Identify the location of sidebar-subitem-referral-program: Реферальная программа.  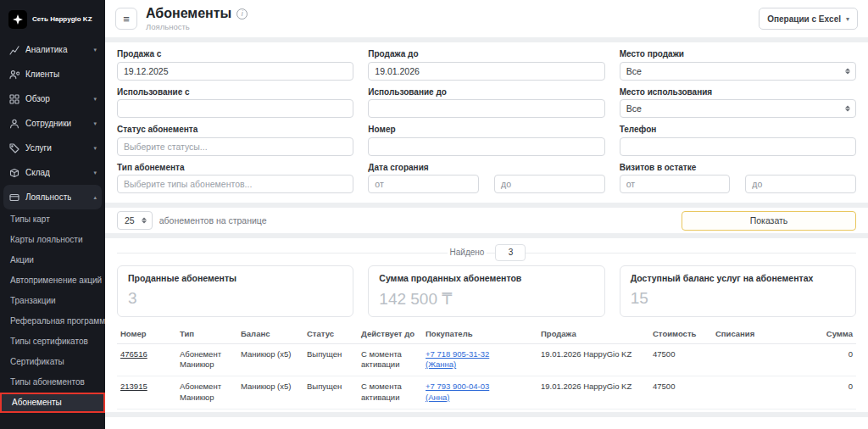
(53, 321).